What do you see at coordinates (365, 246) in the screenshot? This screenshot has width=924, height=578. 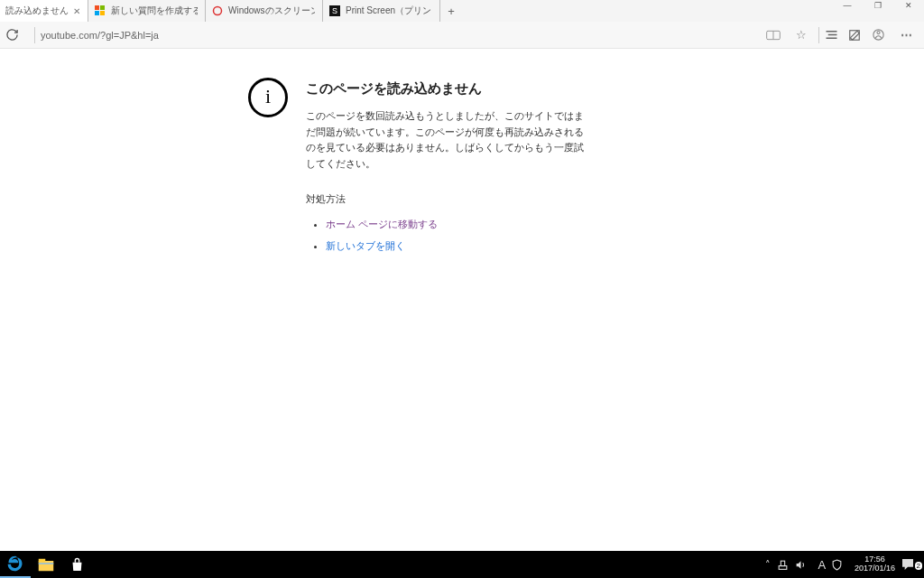 I see `open-new-tab-link: 新しいタブを開く` at bounding box center [365, 246].